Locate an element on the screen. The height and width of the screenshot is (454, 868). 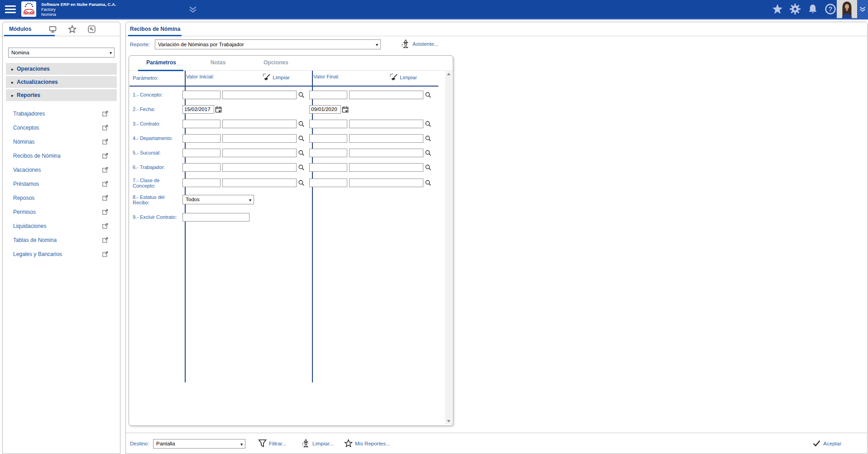
contrato-final-desc-input is located at coordinates (386, 124).